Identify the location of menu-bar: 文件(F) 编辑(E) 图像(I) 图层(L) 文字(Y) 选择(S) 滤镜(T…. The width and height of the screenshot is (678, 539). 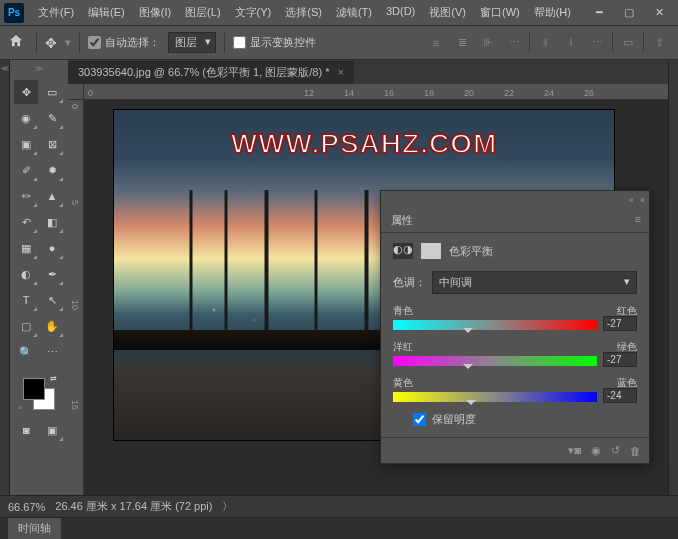
(308, 12).